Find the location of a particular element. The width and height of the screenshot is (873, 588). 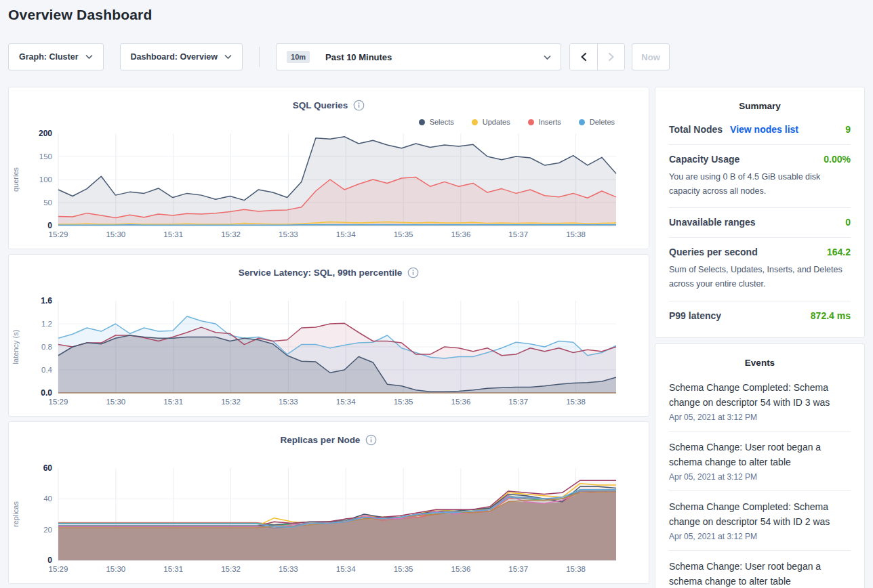

svg-text: 0.0 is located at coordinates (46, 393).